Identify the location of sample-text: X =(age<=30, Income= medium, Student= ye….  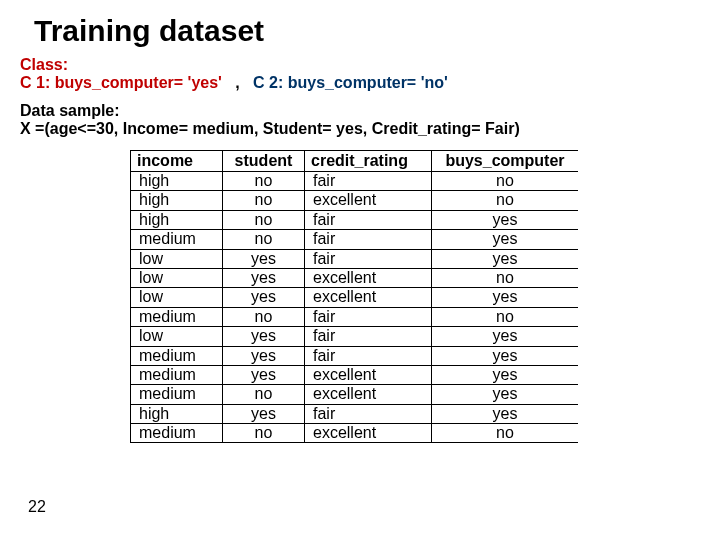
(270, 128).